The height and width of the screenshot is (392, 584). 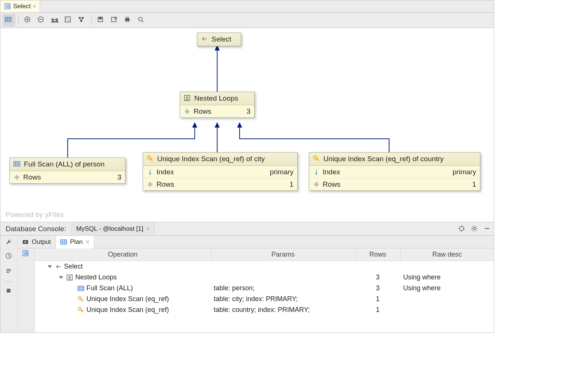 I want to click on node-title: Full Scan (ALL) of person, so click(x=64, y=164).